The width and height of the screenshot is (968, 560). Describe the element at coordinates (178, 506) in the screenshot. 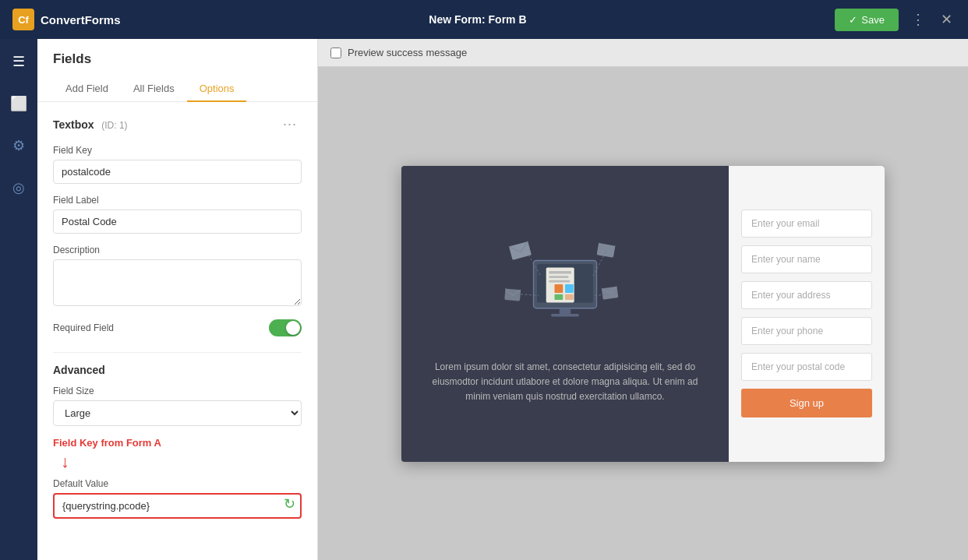

I see `default-value-wrapper: ↻` at that location.